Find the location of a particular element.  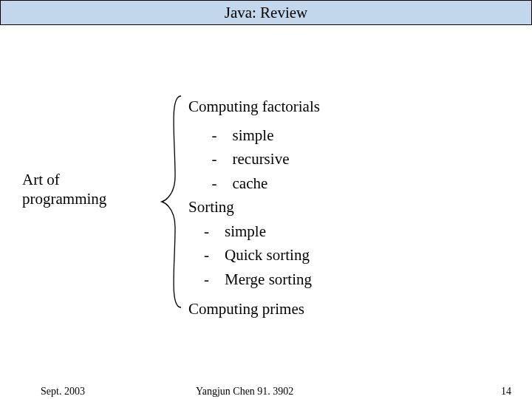

content-block: Computing factorials - simple - recursiv… is located at coordinates (254, 208).